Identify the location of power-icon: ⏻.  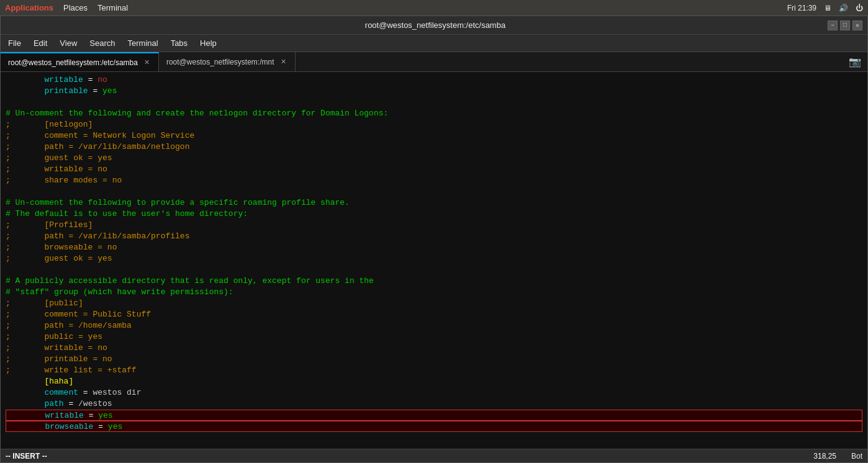
(859, 8).